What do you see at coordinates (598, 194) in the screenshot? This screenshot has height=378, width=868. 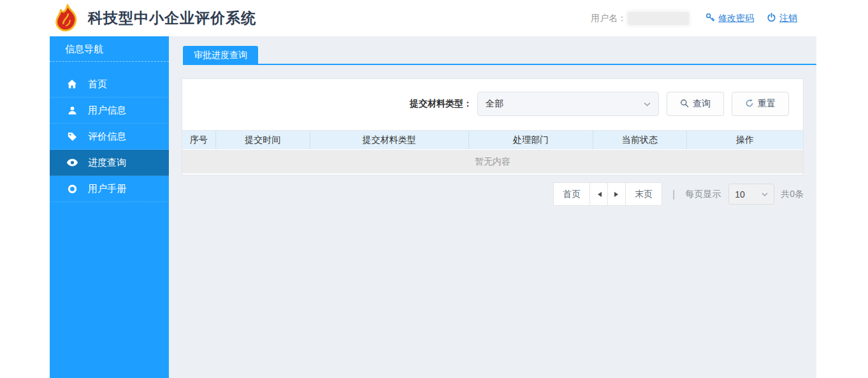 I see `arrow-left-icon` at bounding box center [598, 194].